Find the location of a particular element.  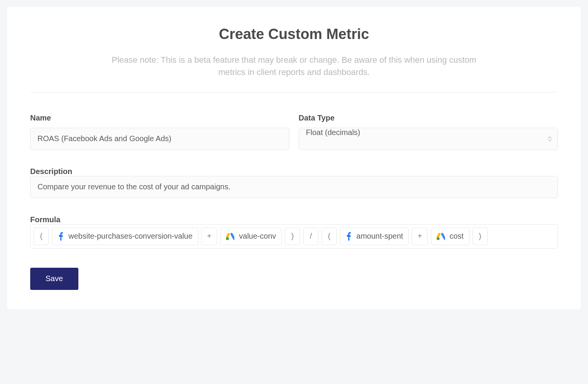

description-field-group: Description is located at coordinates (294, 183).